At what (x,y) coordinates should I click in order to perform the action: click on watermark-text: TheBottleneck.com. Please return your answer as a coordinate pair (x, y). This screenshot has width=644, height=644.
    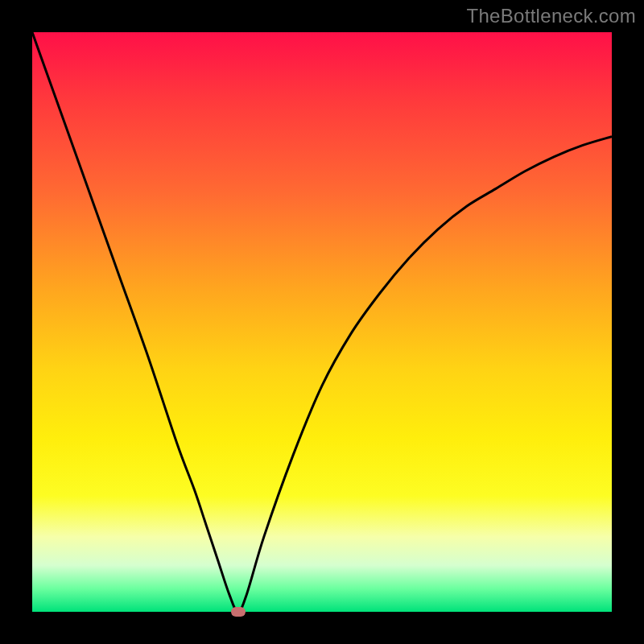
    Looking at the image, I should click on (551, 16).